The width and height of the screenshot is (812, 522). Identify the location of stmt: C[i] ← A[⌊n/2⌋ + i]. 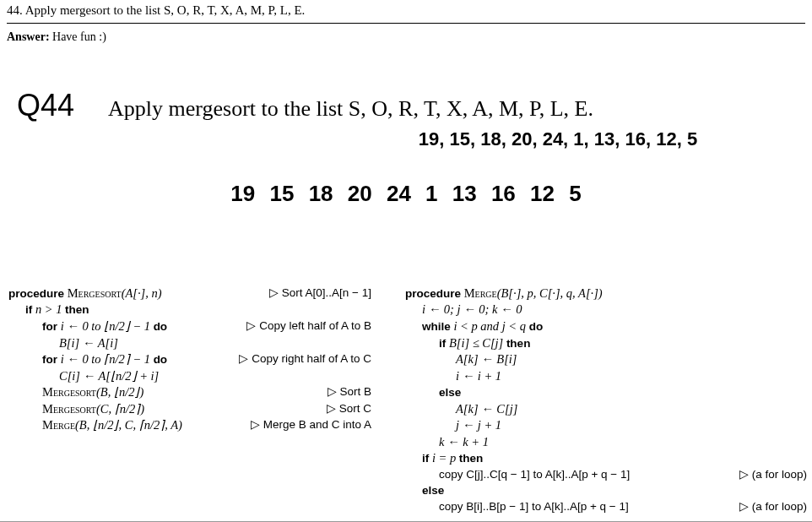
(109, 377).